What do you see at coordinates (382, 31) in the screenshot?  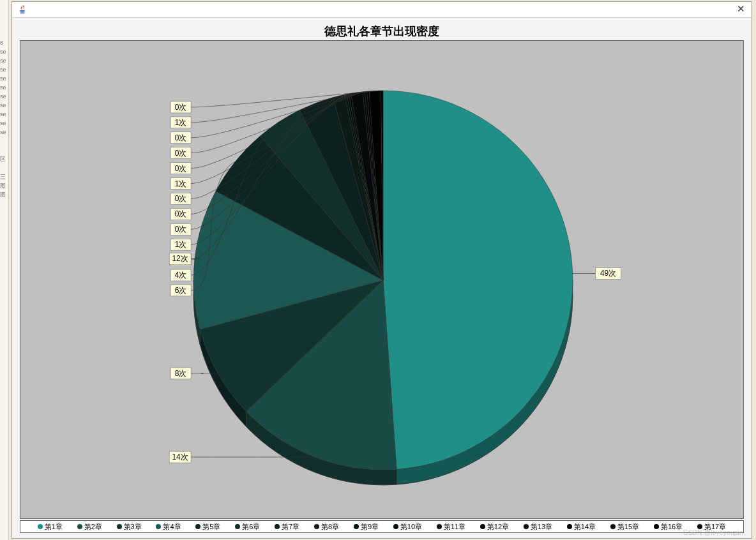 I see `chart-title: 德思礼各章节出现密度` at bounding box center [382, 31].